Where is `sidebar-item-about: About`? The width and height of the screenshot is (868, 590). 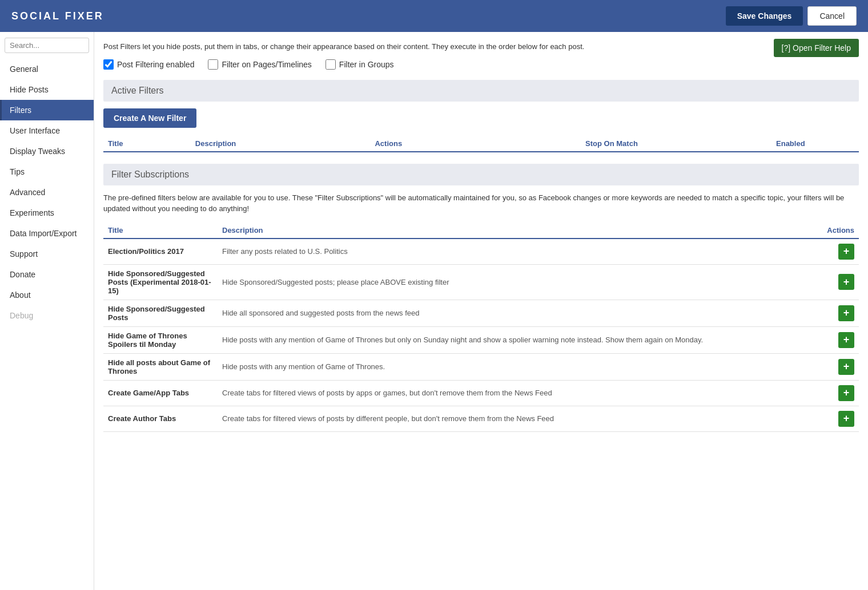 sidebar-item-about: About is located at coordinates (47, 295).